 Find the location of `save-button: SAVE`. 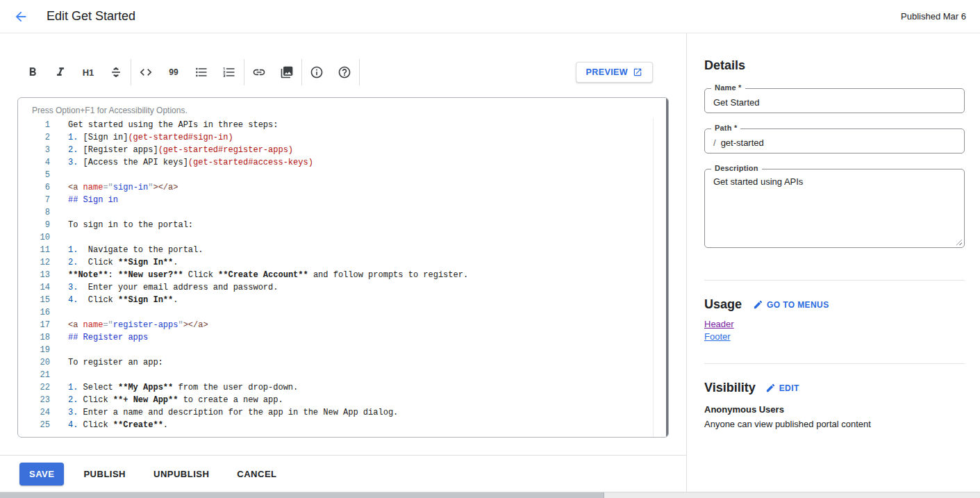

save-button: SAVE is located at coordinates (42, 474).